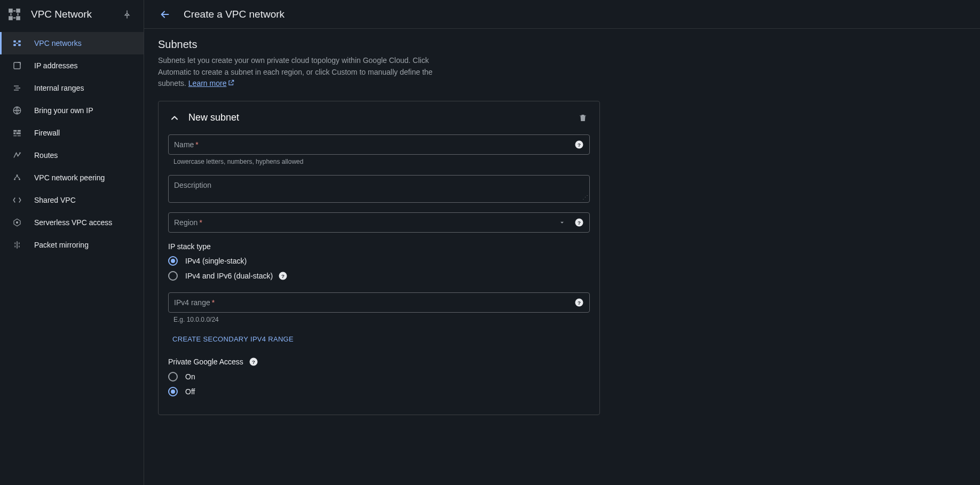  Describe the element at coordinates (379, 276) in the screenshot. I see `radio-ipv4-ipv6-dual: IPv4 and IPv6 (dual-stack) ?` at that location.